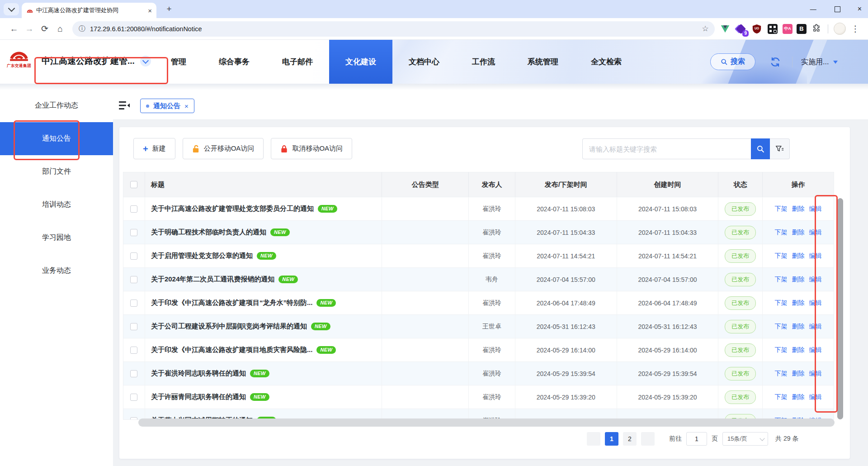 Image resolution: width=868 pixels, height=466 pixels. What do you see at coordinates (648, 439) in the screenshot?
I see `next-page-button` at bounding box center [648, 439].